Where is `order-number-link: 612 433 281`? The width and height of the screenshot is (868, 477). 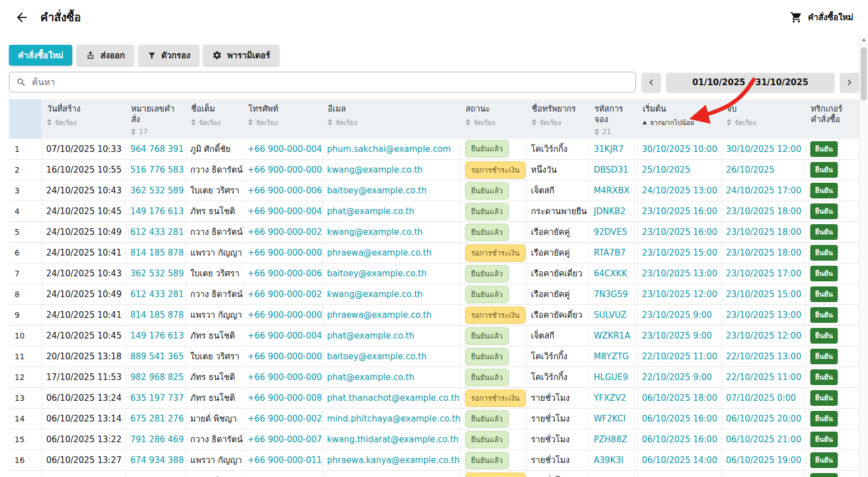
order-number-link: 612 433 281 is located at coordinates (157, 294).